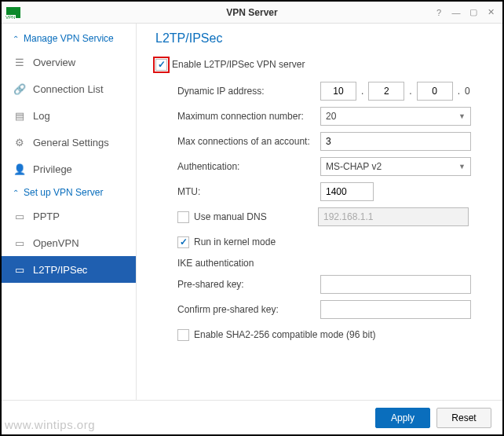 The image size is (504, 436). I want to click on reset-button: Reset, so click(464, 418).